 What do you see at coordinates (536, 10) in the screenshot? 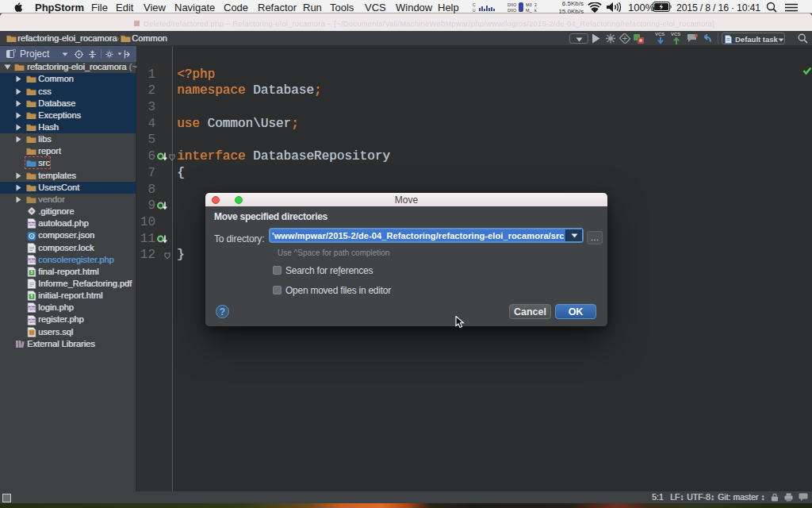
I see `svg-text: k` at bounding box center [536, 10].